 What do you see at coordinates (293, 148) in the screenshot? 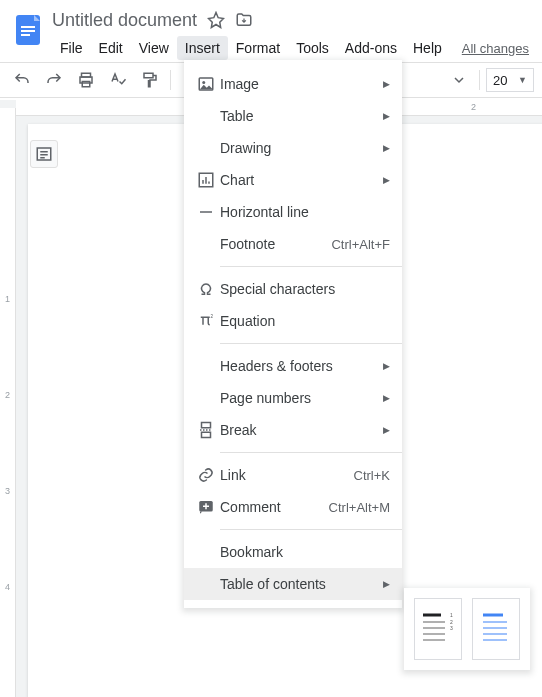
I see `insert-drawing: Drawing ▶` at bounding box center [293, 148].